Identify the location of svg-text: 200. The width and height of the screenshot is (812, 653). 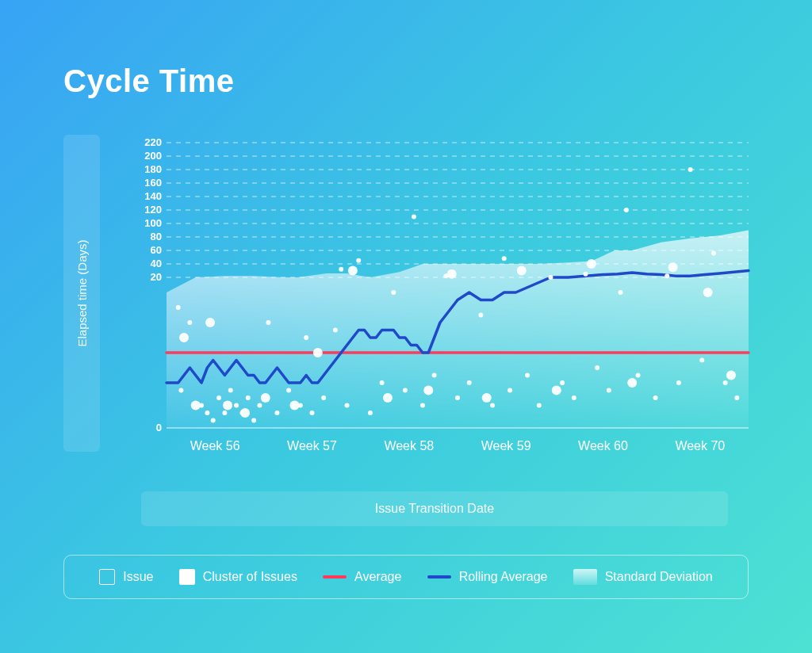
(153, 155).